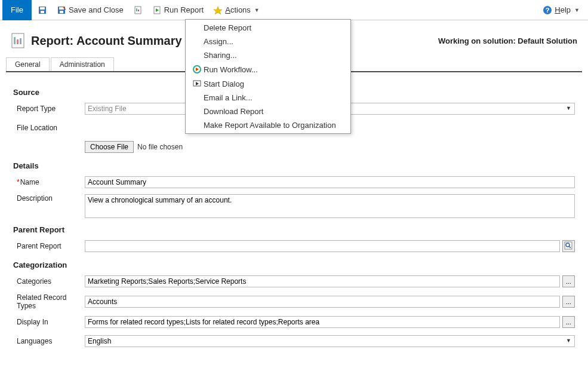 The image size is (588, 374). I want to click on tab-administration: Administration, so click(82, 65).